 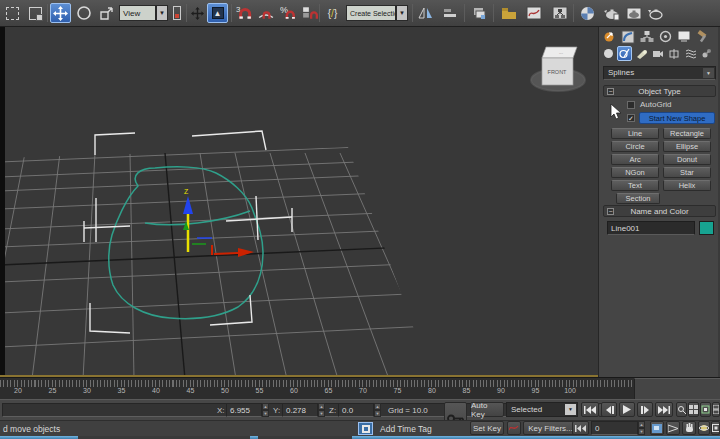 I want to click on object-type-button-text: Text, so click(x=635, y=186).